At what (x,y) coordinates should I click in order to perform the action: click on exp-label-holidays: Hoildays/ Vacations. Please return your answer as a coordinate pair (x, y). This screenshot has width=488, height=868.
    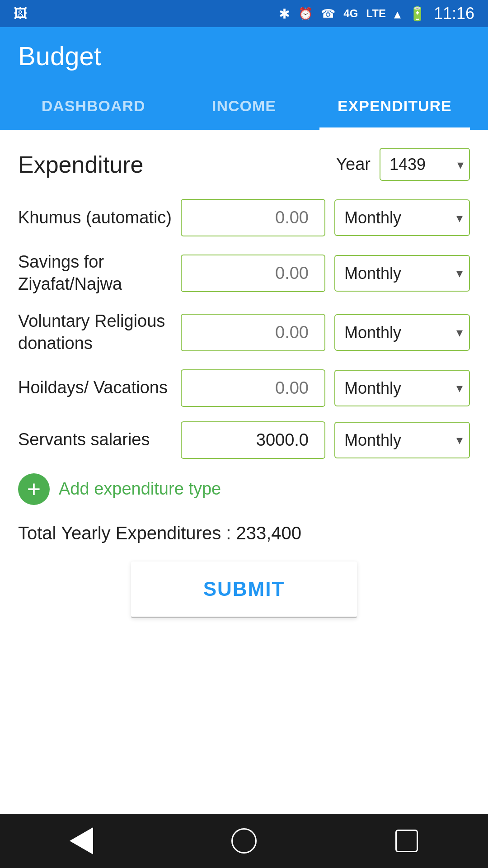
    Looking at the image, I should click on (95, 388).